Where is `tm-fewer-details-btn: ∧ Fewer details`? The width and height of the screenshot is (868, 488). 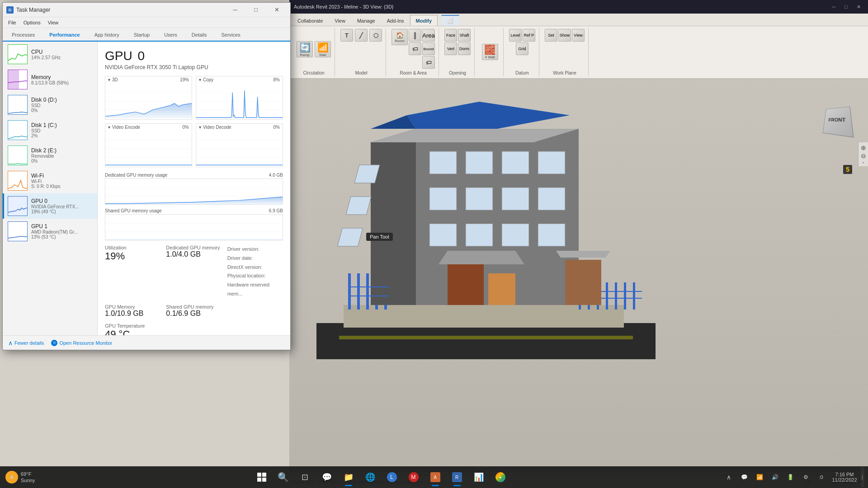
tm-fewer-details-btn: ∧ Fewer details is located at coordinates (26, 343).